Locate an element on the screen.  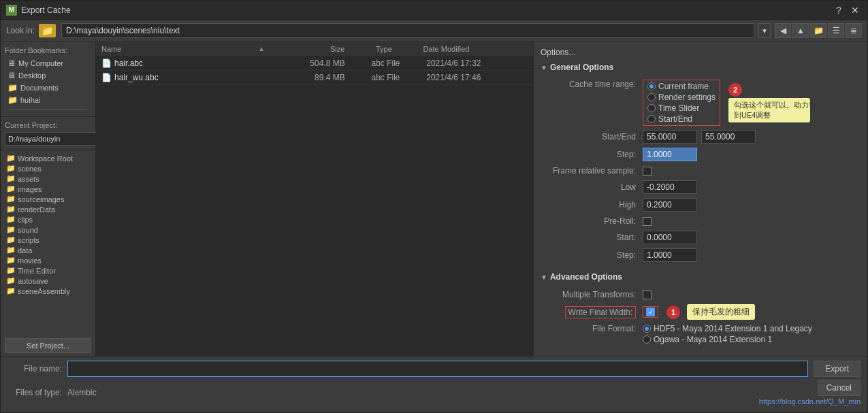
nav-up-button: ▲ is located at coordinates (801, 31).